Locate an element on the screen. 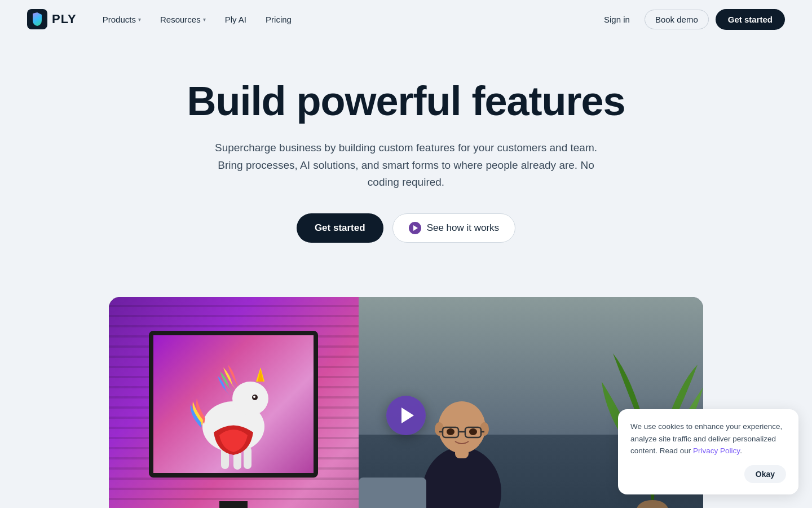  nav-actions: Sign in Book demo Get started is located at coordinates (690, 19).